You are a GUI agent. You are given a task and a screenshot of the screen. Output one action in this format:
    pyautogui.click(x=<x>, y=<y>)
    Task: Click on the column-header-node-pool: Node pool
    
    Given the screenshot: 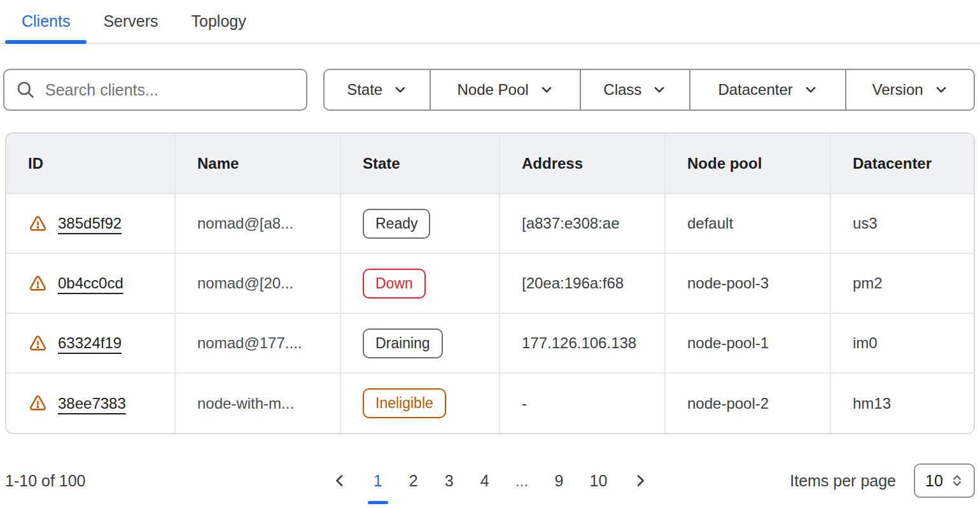 What is the action you would take?
    pyautogui.click(x=748, y=164)
    